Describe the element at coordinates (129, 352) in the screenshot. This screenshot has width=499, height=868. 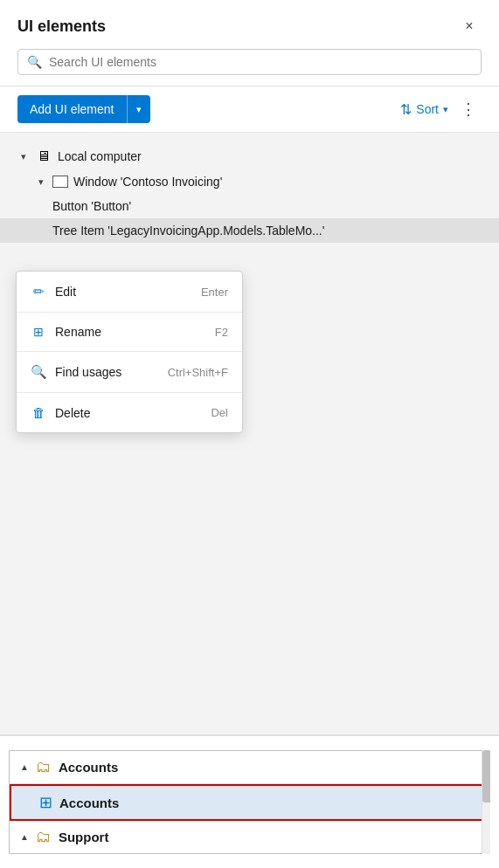
I see `context-menu: ✏ Edit Enter ⊞ Rename F2 🔍 Find usages` at that location.